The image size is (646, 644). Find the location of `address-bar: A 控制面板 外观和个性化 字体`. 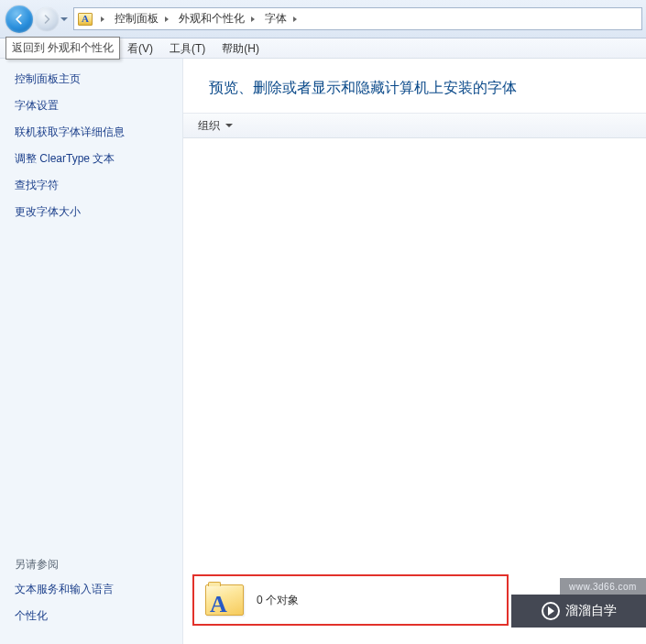

address-bar: A 控制面板 外观和个性化 字体 is located at coordinates (357, 18).